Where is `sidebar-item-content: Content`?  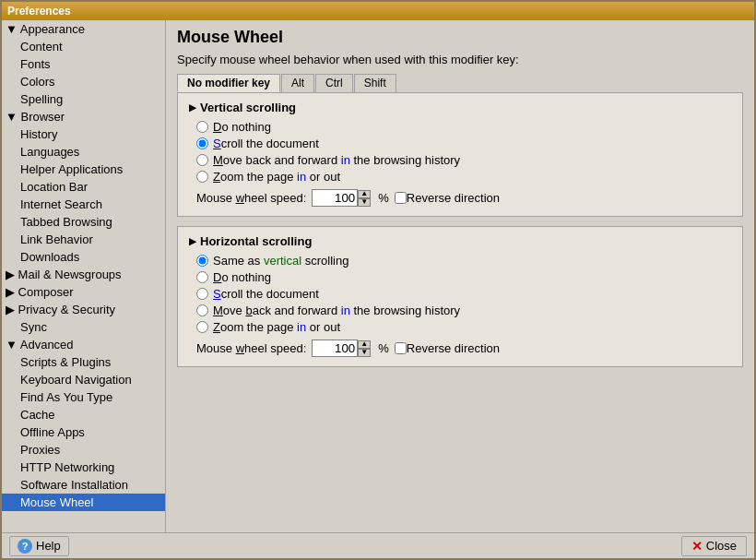
sidebar-item-content: Content is located at coordinates (83, 46).